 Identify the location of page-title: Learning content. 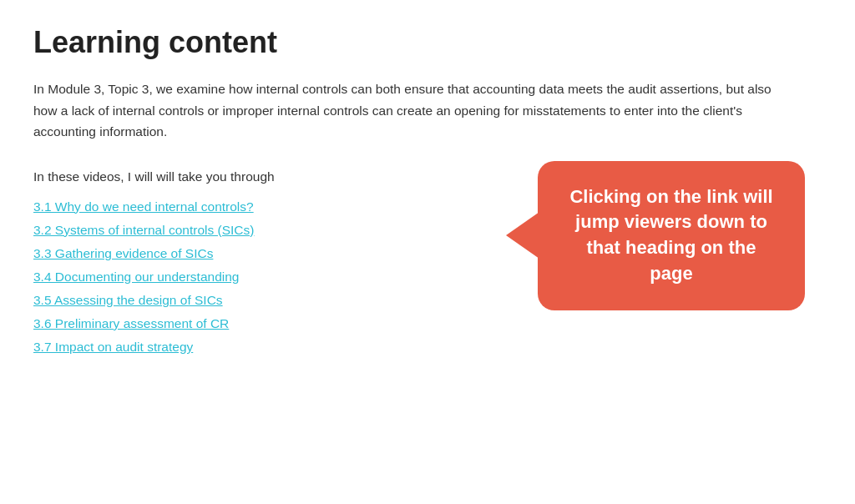
(428, 43).